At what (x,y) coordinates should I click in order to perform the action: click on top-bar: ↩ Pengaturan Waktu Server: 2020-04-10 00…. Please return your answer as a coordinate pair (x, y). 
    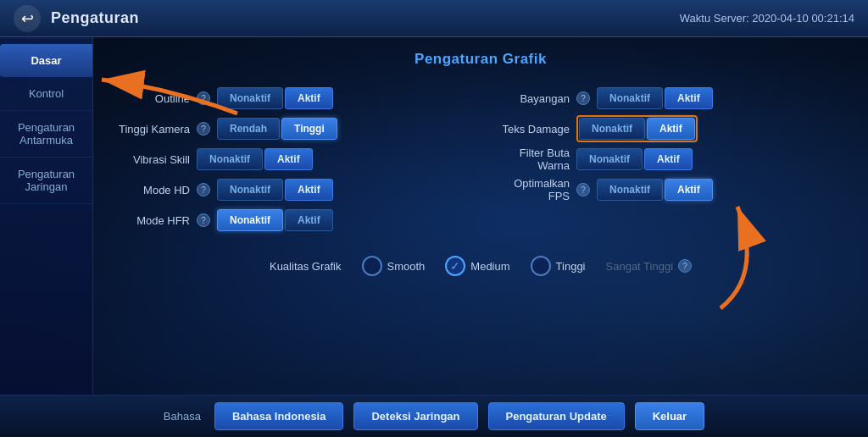
    Looking at the image, I should click on (434, 19).